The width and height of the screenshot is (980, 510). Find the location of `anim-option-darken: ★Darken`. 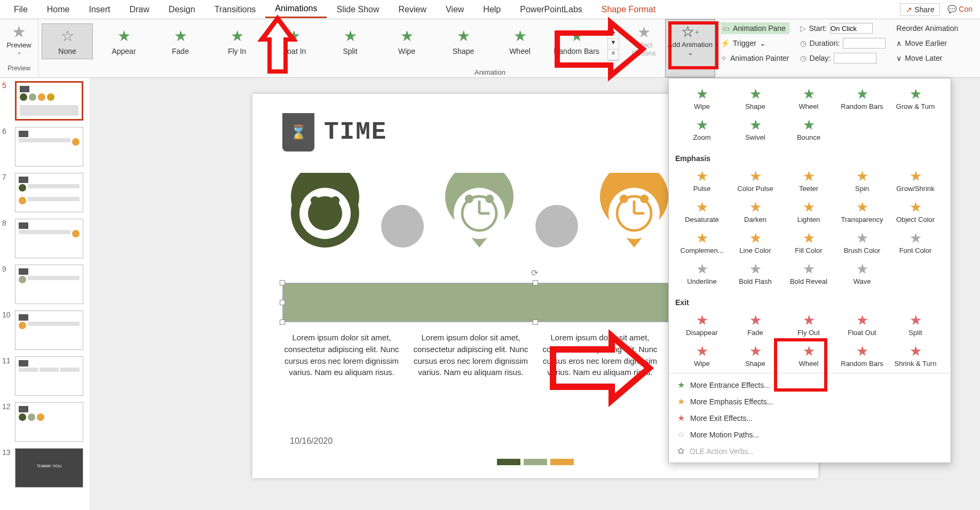

anim-option-darken: ★Darken is located at coordinates (755, 211).